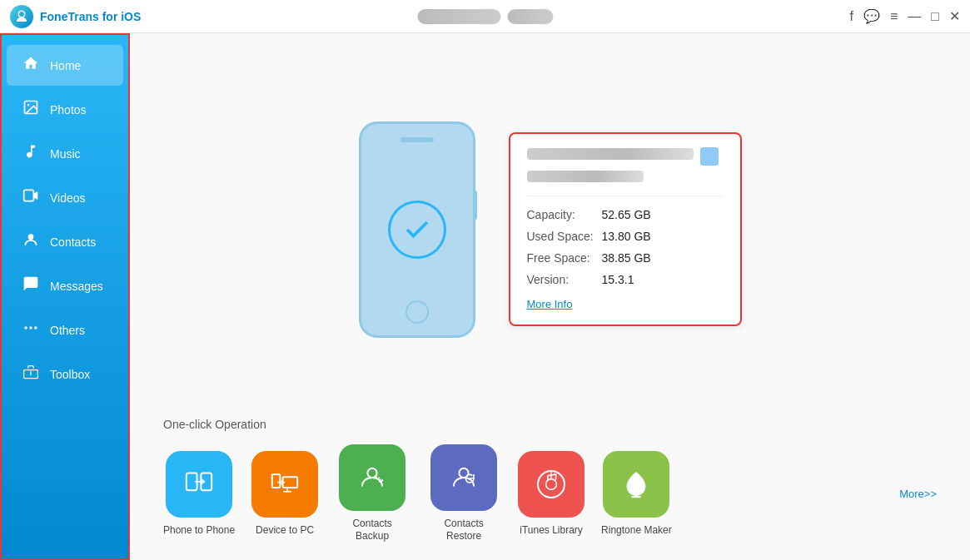 This screenshot has width=970, height=560. What do you see at coordinates (285, 484) in the screenshot?
I see `device-to-pc-icon` at bounding box center [285, 484].